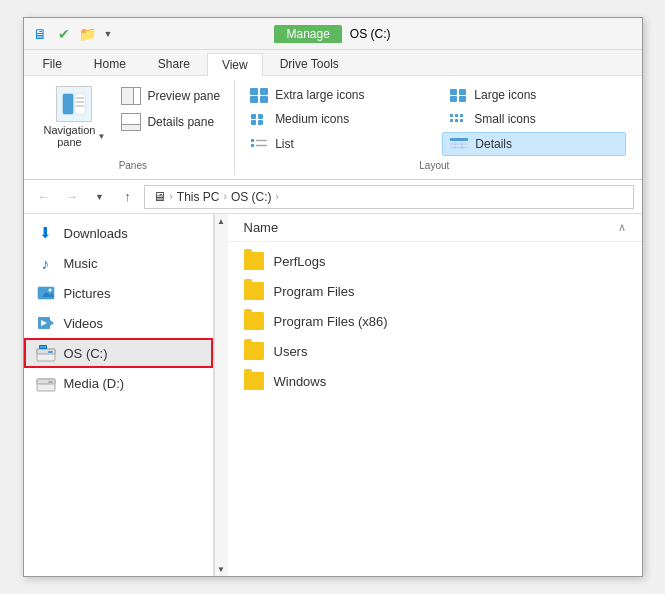  What do you see at coordinates (118, 353) in the screenshot?
I see `sidebar-item-os-c: OS (C:)` at bounding box center [118, 353].